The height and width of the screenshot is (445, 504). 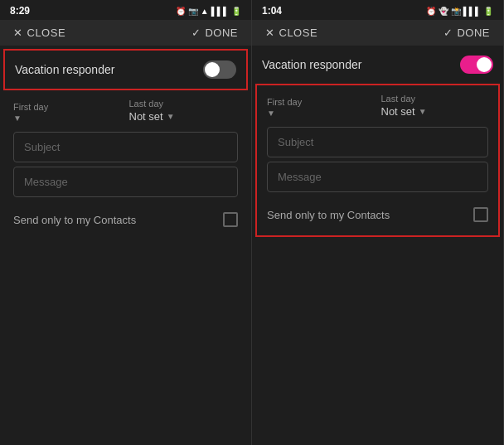 What do you see at coordinates (126, 33) in the screenshot?
I see `left-top-bar: ✕ CLOSE ✓ DONE` at bounding box center [126, 33].